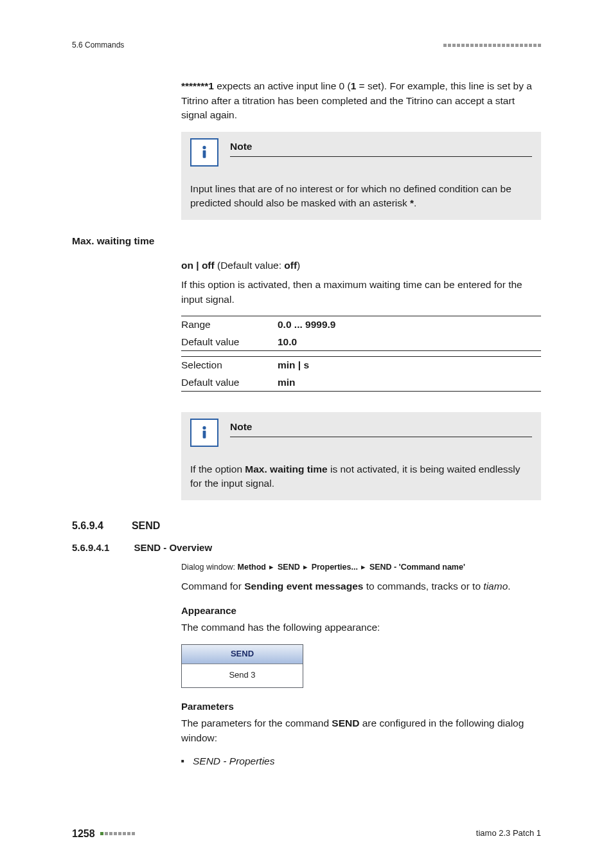 The image size is (613, 868). Describe the element at coordinates (361, 761) in the screenshot. I see `parameters-list: SEND - Properties` at that location.